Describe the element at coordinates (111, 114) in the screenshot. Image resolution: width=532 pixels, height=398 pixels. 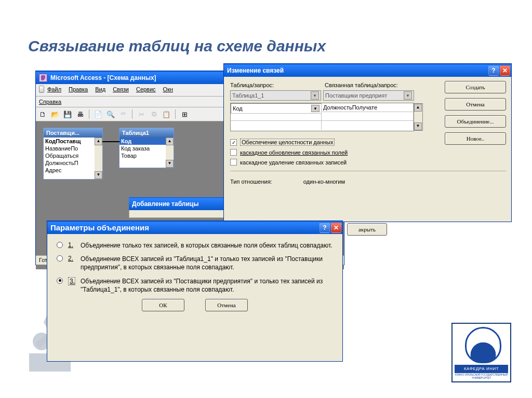
I see `find-icon: 🔍` at that location.